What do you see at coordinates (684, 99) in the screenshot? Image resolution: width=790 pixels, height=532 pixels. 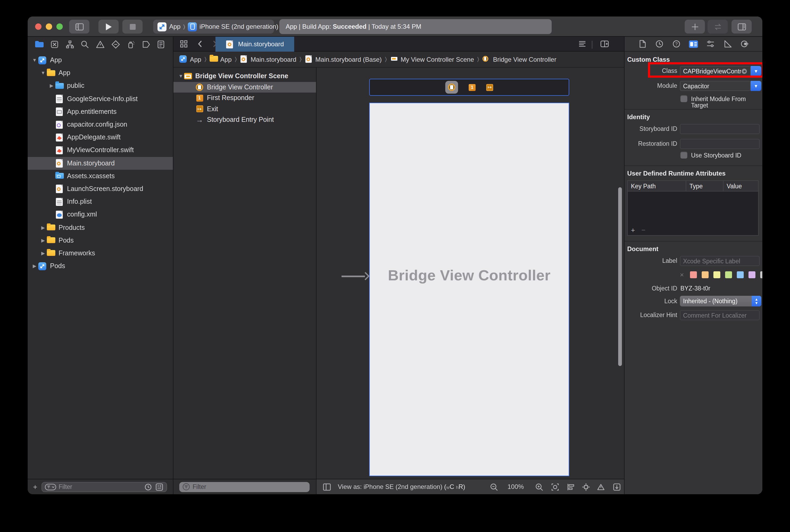 I see `inherit-module-checkbox` at bounding box center [684, 99].